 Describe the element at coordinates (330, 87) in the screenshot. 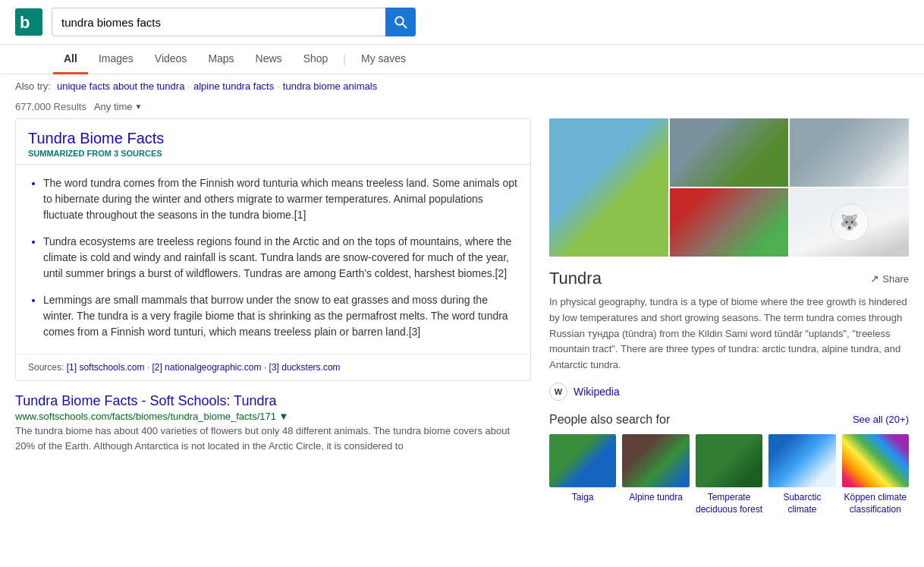

I see `also-try-link-3: tundra biome animals` at that location.